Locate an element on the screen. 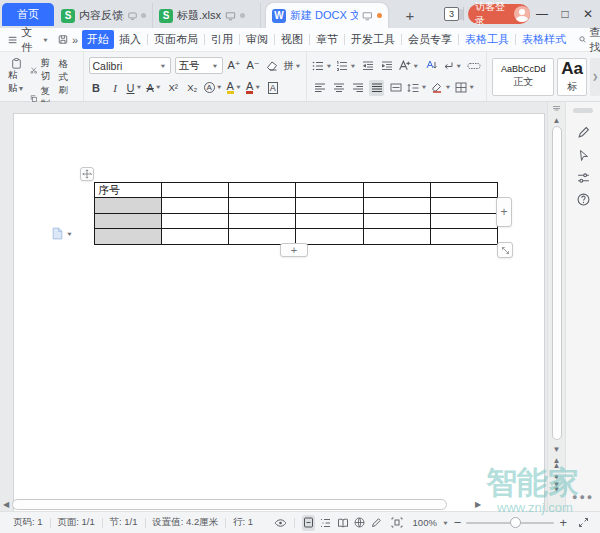 This screenshot has height=533, width=600. file-menu: 文件 is located at coordinates (30, 40).